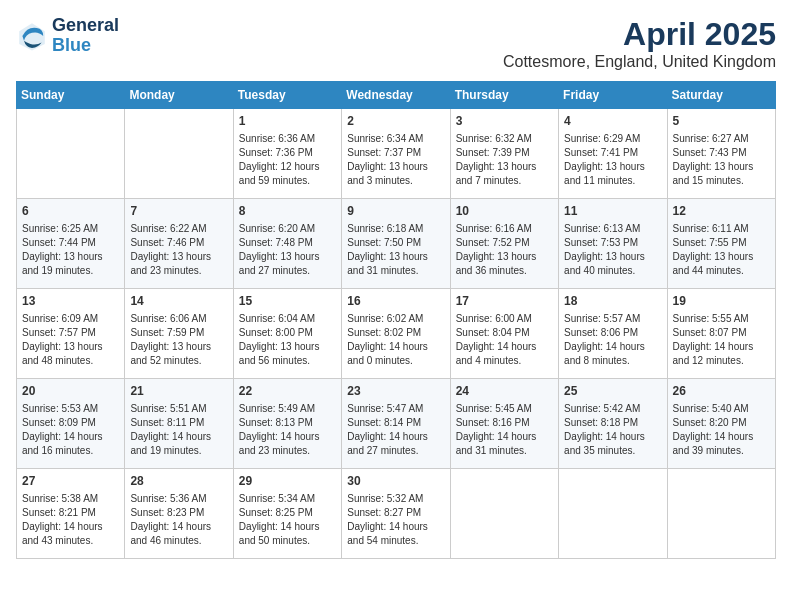 The width and height of the screenshot is (792, 612). Describe the element at coordinates (722, 250) in the screenshot. I see `cell-info: Sunrise: 6:11 AM Sunset: 7:55 PM Dayligh…` at that location.